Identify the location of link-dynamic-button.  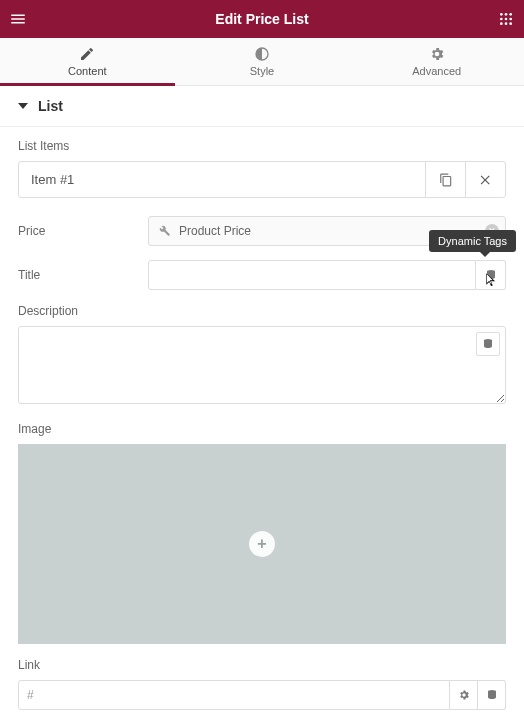
(492, 695).